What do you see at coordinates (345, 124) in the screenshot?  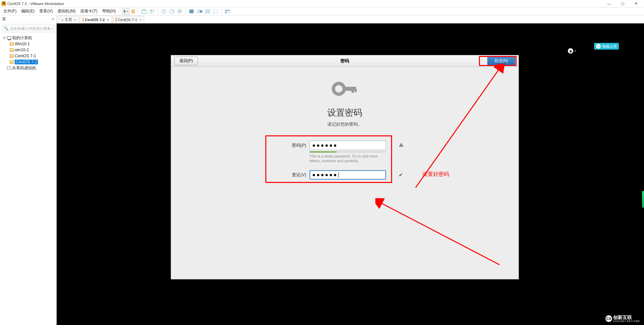 I see `subtitle: 请记好您的密码。` at bounding box center [345, 124].